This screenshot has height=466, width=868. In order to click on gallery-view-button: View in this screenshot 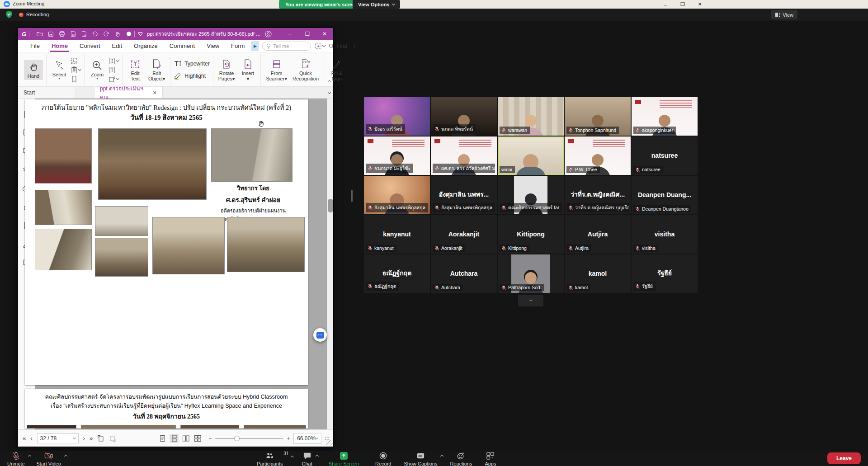, I will do `click(784, 14)`.